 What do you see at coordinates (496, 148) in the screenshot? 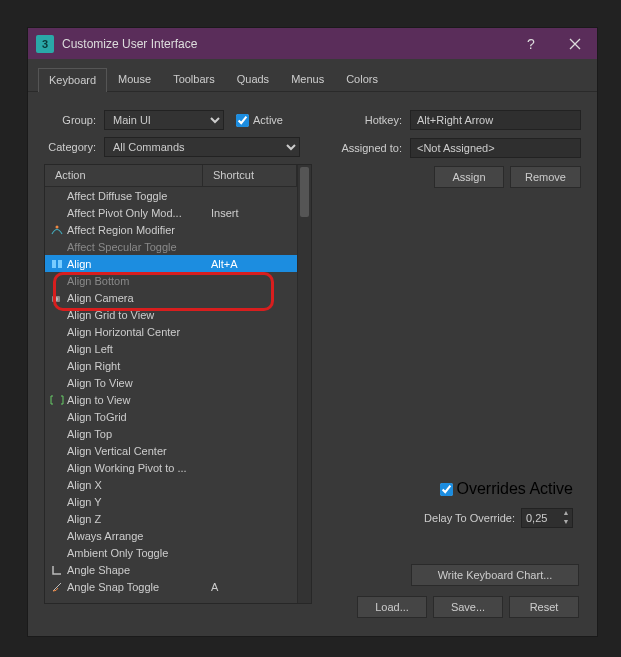
I see `assigned-to-input` at bounding box center [496, 148].